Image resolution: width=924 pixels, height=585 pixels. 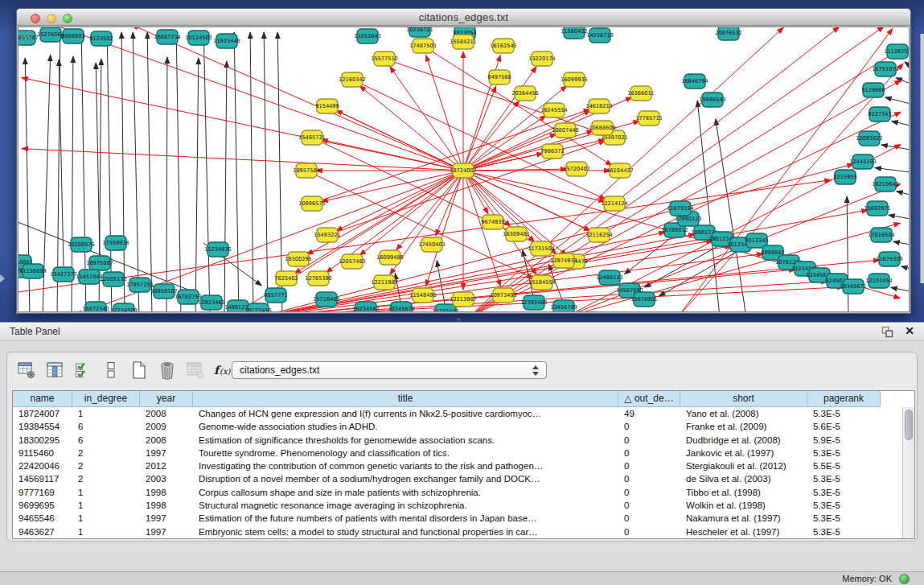 What do you see at coordinates (432, 245) in the screenshot?
I see `graph-node: 17450403` at bounding box center [432, 245].